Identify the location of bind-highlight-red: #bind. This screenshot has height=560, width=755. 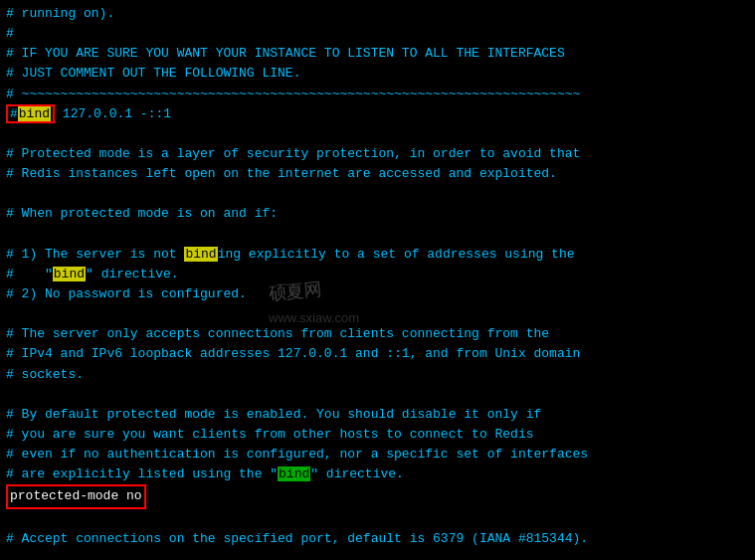
(30, 113).